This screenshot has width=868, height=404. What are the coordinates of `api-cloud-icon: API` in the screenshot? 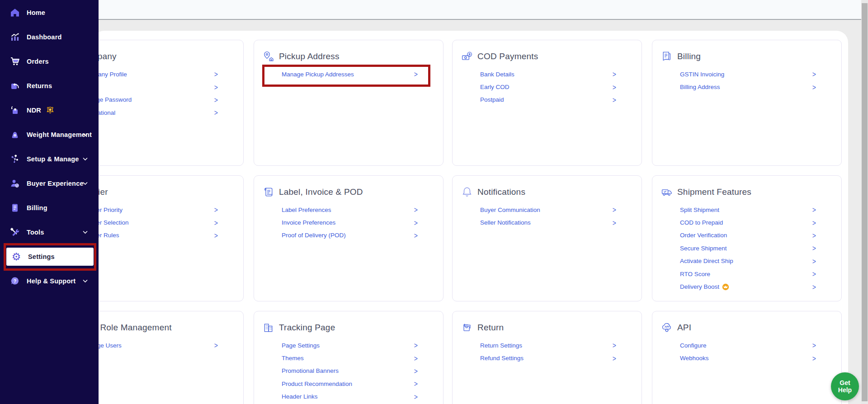 It's located at (667, 328).